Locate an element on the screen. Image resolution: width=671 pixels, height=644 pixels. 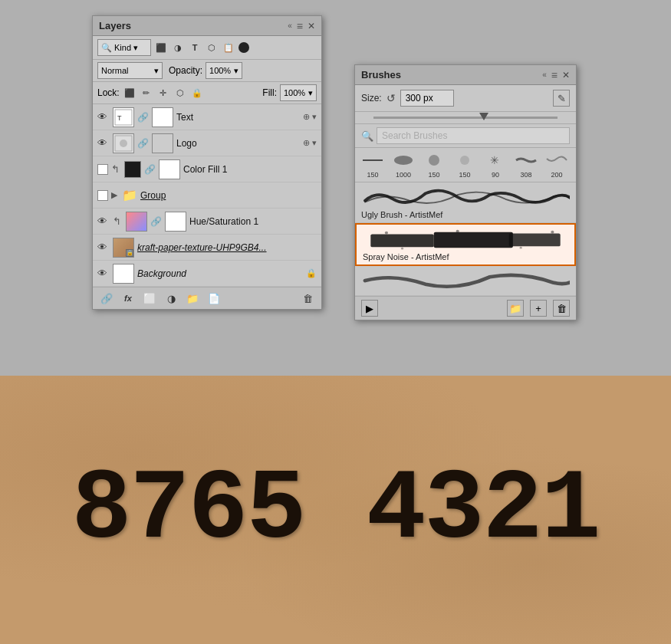
layer-visibility-text: 👁 is located at coordinates (104, 117).